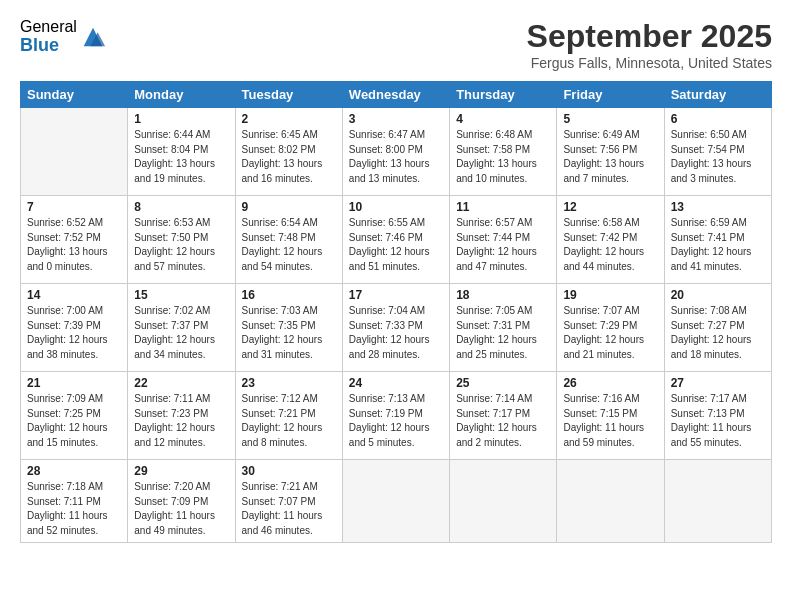 The height and width of the screenshot is (612, 792). I want to click on day-number: 28, so click(74, 471).